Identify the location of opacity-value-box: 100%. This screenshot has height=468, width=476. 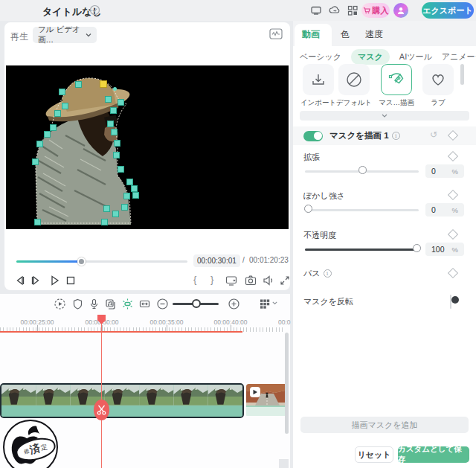
(445, 249).